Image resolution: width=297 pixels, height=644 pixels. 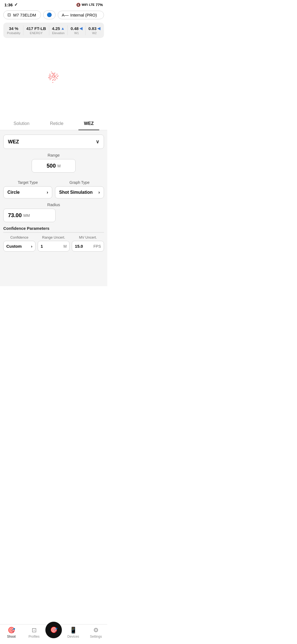 What do you see at coordinates (81, 15) in the screenshot?
I see `profile-button: A— Internal (PRO)` at bounding box center [81, 15].